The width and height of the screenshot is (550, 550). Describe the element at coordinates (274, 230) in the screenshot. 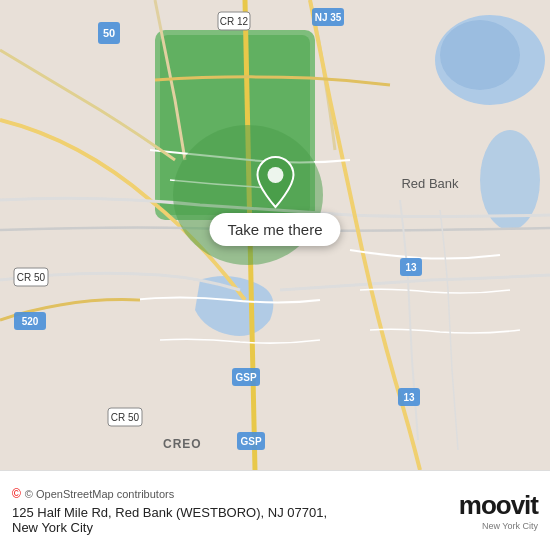

I see `navigation-button-label: Take me there` at that location.